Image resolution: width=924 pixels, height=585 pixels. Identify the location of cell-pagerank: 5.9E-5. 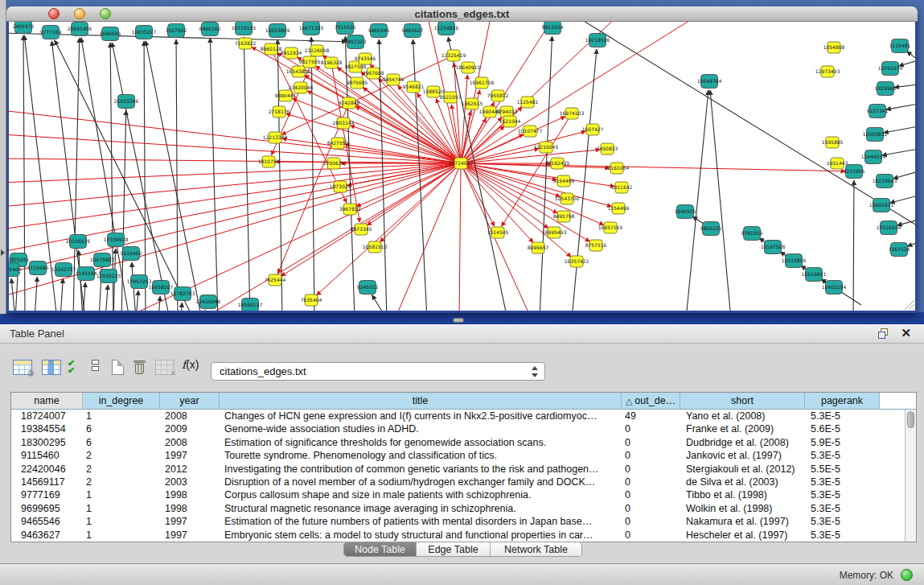
(843, 443).